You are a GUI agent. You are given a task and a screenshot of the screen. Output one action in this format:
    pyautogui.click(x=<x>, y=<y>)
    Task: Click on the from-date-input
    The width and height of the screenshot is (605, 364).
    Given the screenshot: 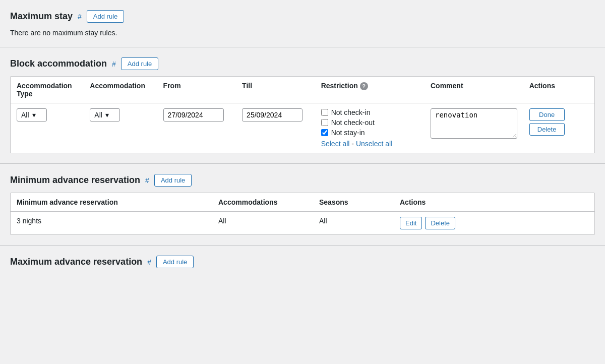 What is the action you would take?
    pyautogui.click(x=194, y=115)
    